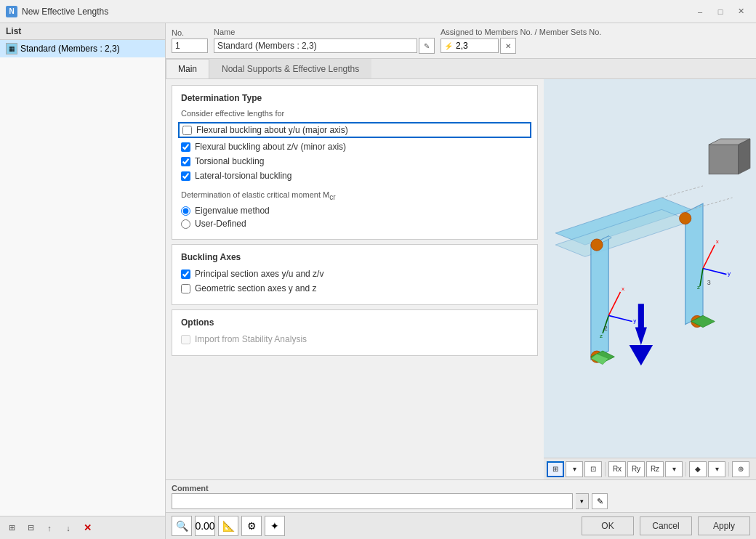 Image resolution: width=756 pixels, height=539 pixels. I want to click on ok-button: OK, so click(608, 526).